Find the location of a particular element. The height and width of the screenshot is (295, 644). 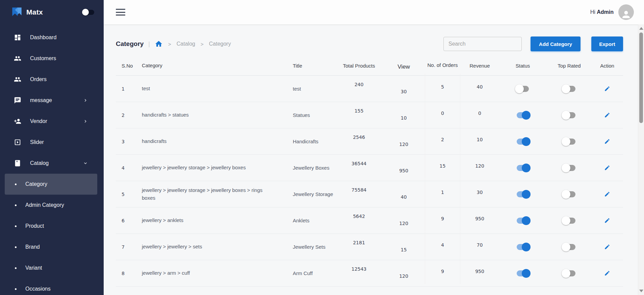

user-avatar is located at coordinates (626, 12).